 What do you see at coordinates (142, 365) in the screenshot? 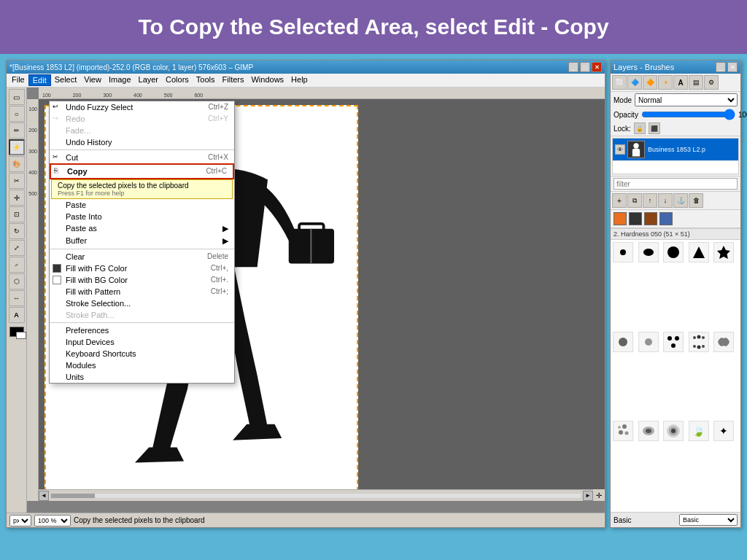
I see `edit-modules: Modules` at bounding box center [142, 365].